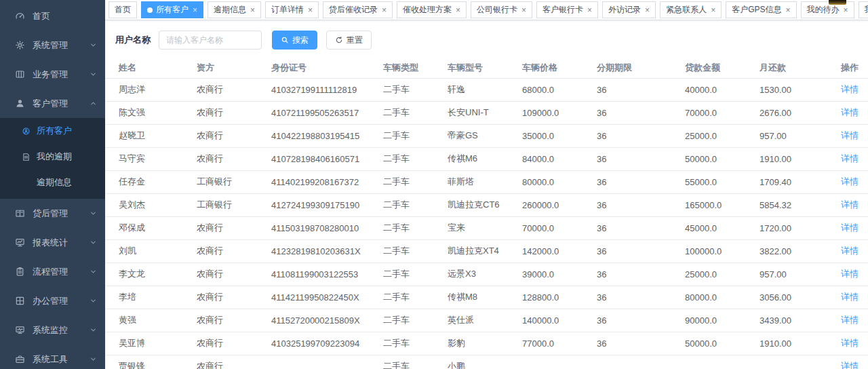  I want to click on tab-all-customers: 所有客户×, so click(172, 9).